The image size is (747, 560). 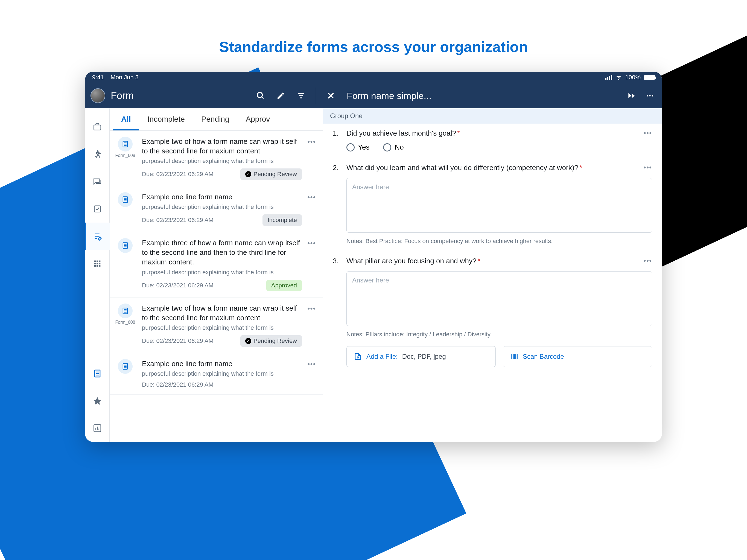 What do you see at coordinates (97, 182) in the screenshot?
I see `rail-chat-icon` at bounding box center [97, 182].